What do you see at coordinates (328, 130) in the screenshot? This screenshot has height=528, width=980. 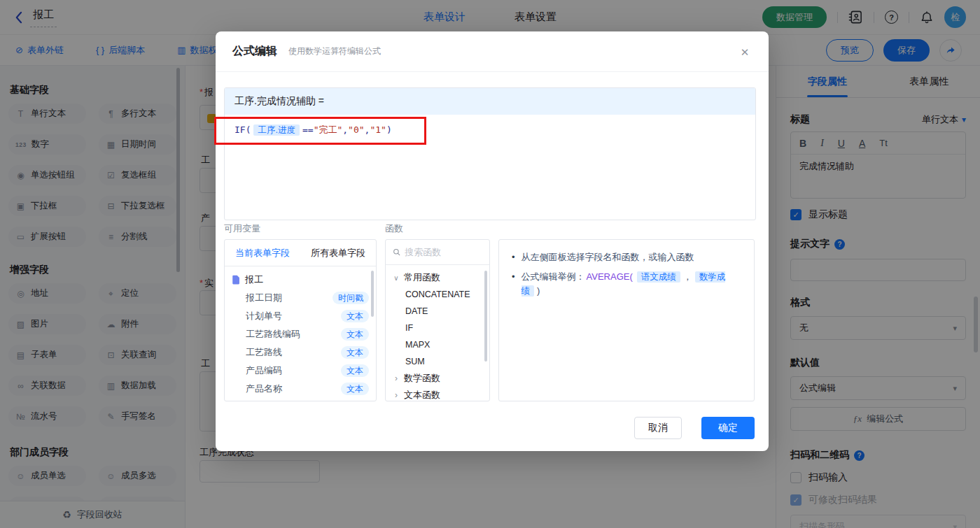 I see `formula-string: "完工"` at bounding box center [328, 130].